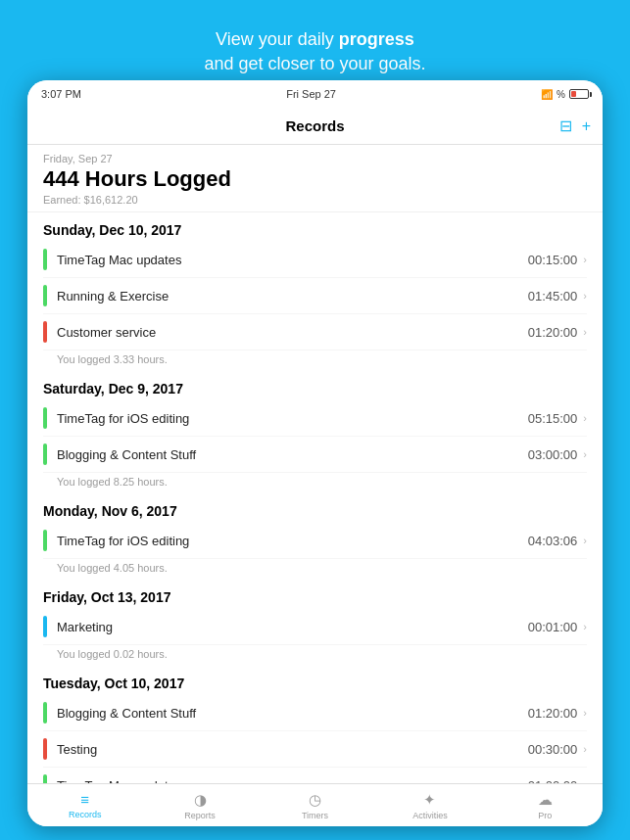 The width and height of the screenshot is (630, 840). I want to click on table-row: Running & Exercise01:45:00›, so click(315, 296).